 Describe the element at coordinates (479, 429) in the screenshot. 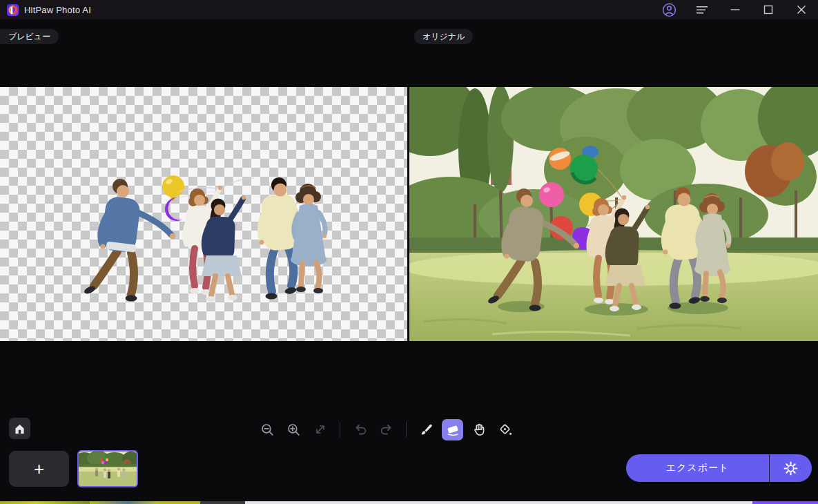

I see `hand-icon` at that location.